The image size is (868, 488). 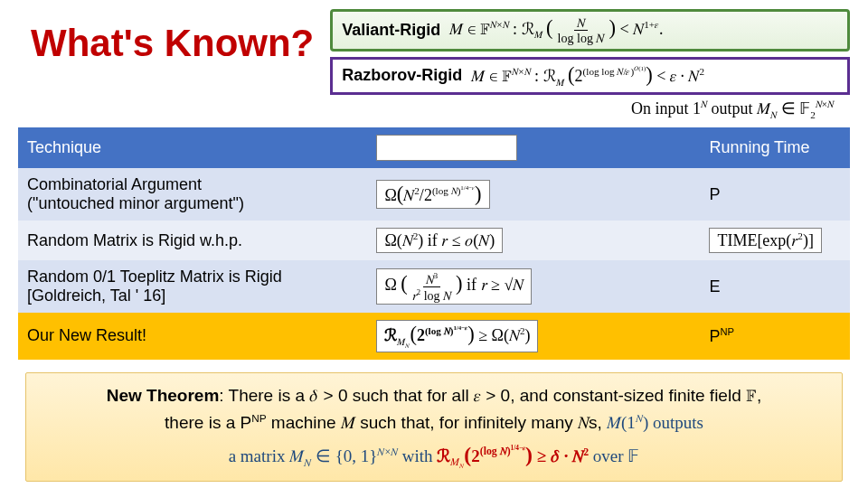 I want to click on header-technique: Technique, so click(x=193, y=148).